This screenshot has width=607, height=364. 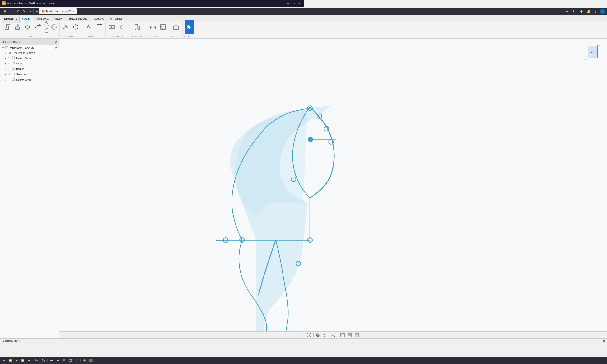 I want to click on sketches-label: Sketches, so click(x=37, y=75).